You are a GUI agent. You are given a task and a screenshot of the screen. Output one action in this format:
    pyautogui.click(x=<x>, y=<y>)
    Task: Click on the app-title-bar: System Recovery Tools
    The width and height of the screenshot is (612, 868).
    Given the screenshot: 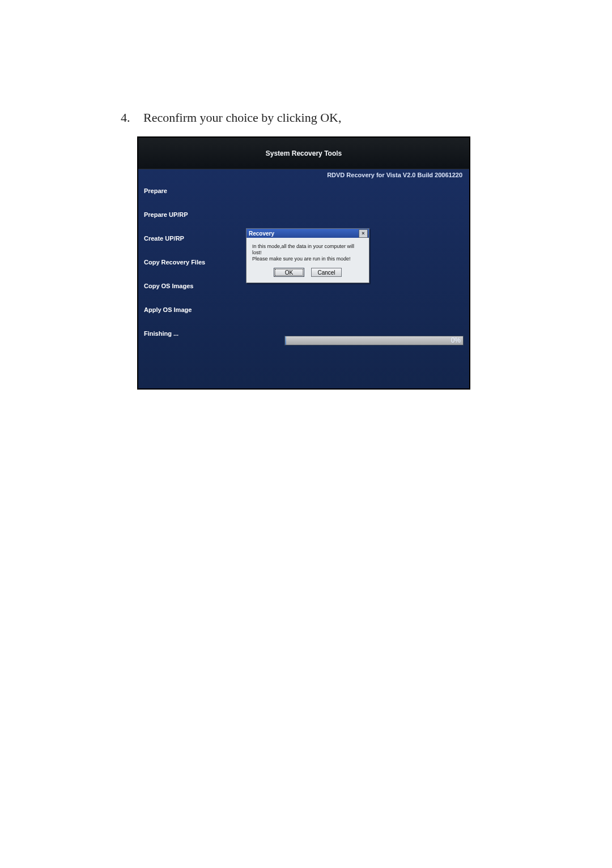 What is the action you would take?
    pyautogui.click(x=304, y=153)
    